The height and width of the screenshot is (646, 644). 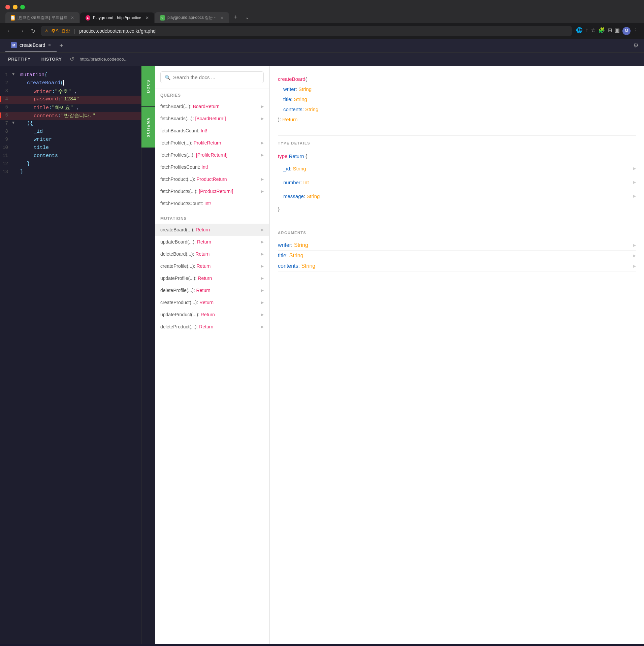 I want to click on sidebar-icon: ▣, so click(x=617, y=31).